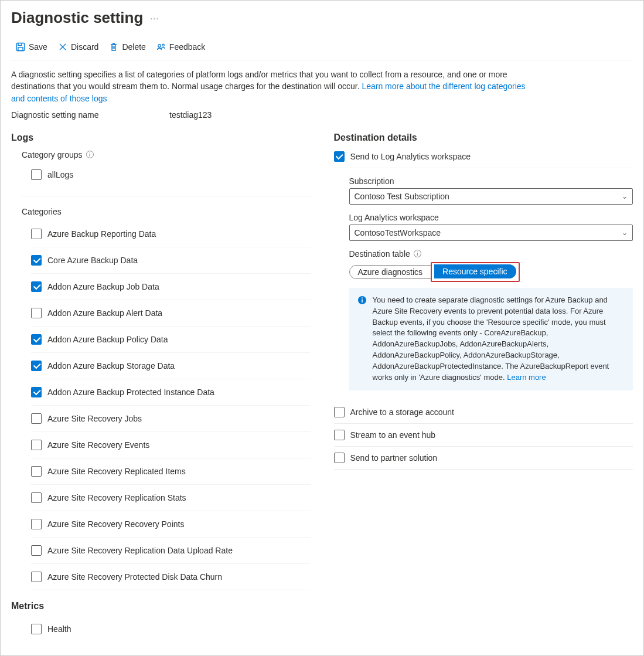 This screenshot has height=656, width=644. What do you see at coordinates (161, 606) in the screenshot?
I see `metrics-heading: Metrics` at bounding box center [161, 606].